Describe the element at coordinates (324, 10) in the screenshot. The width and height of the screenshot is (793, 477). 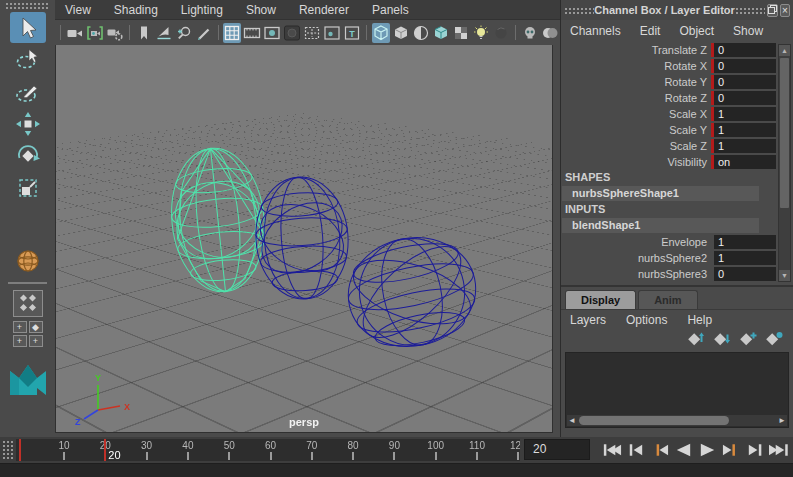
I see `menu-renderer: Renderer` at that location.